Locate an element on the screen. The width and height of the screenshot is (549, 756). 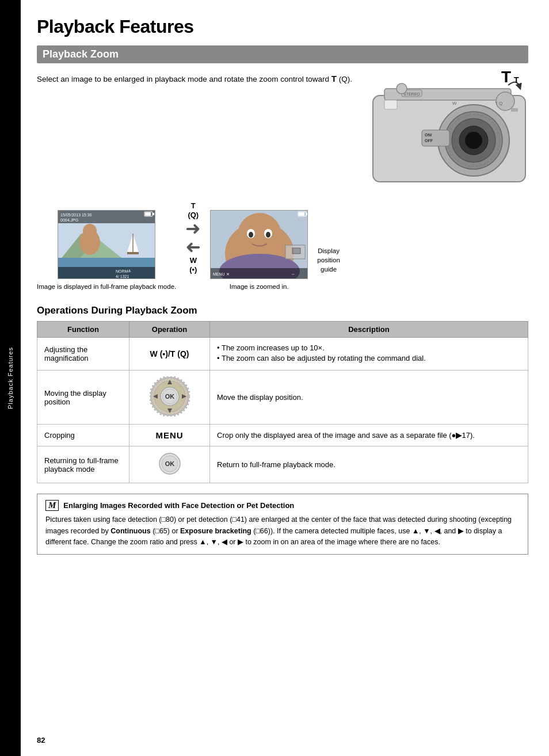
zoomed-caption: Image is zoomed in. is located at coordinates (259, 287).